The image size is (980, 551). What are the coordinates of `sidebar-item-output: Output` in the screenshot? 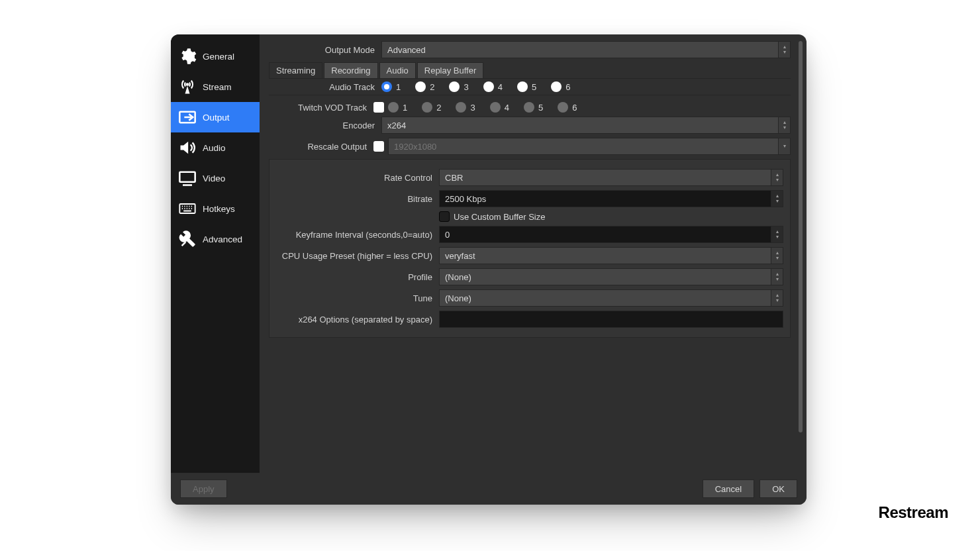 It's located at (215, 117).